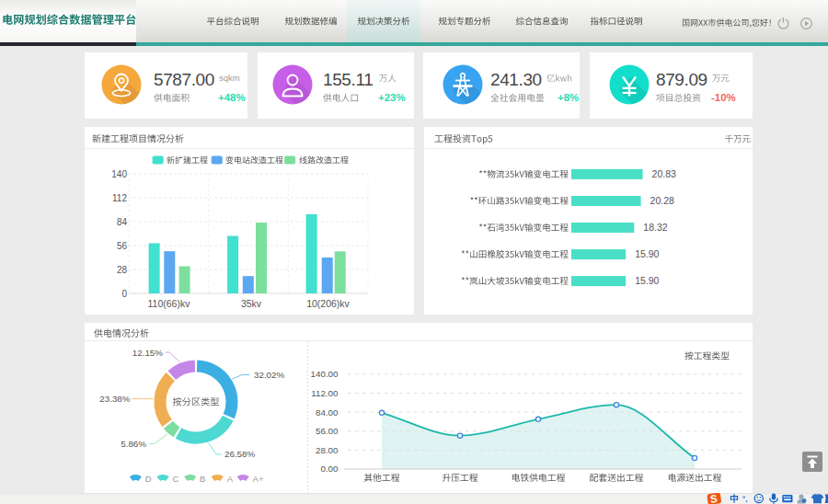  What do you see at coordinates (148, 353) in the screenshot?
I see `svg-text: 12.15%` at bounding box center [148, 353].